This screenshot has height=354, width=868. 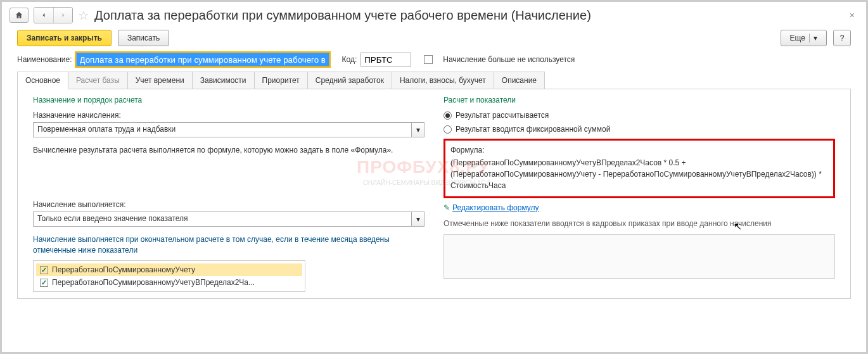 What do you see at coordinates (229, 245) in the screenshot?
I see `exec-note: Начисление выполняется при окончательном…` at bounding box center [229, 245].